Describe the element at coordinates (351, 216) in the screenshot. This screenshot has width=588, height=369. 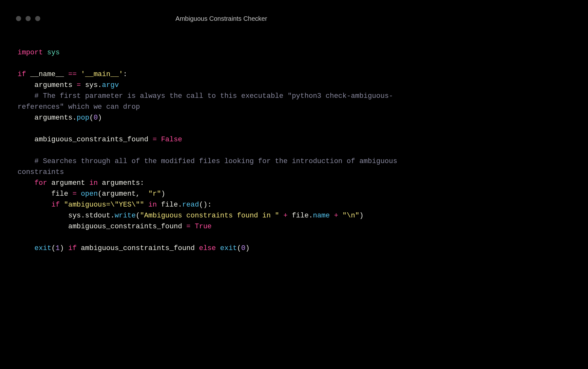
I see `string-newline: "\n"` at that location.